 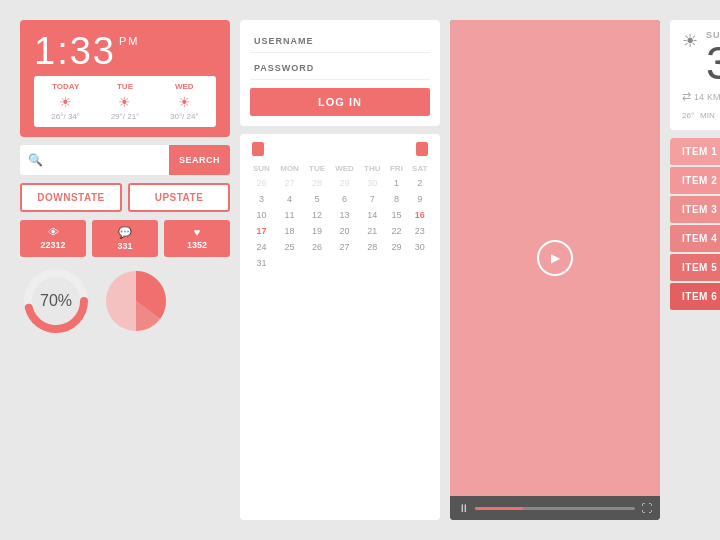 I want to click on downstate-button: DOWNSTATE, so click(x=71, y=198).